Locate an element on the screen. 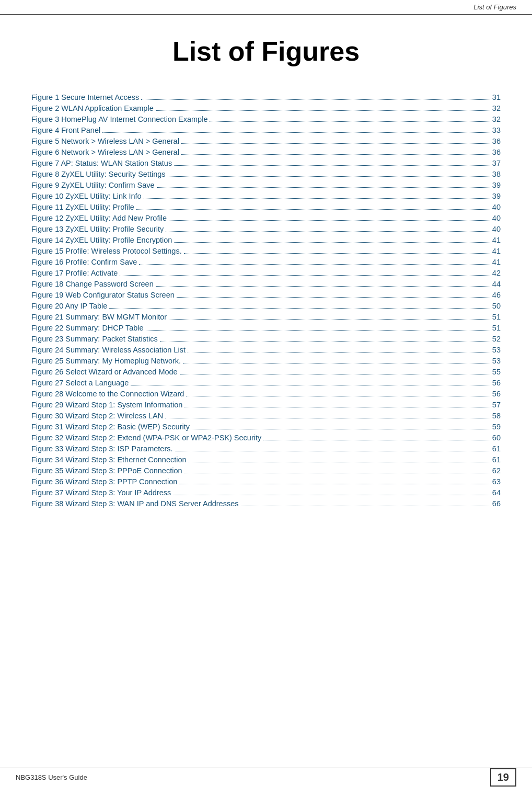 The image size is (532, 797). toc-item-label: Figure 30 Wizard Step 2: Wireless LAN is located at coordinates (97, 416).